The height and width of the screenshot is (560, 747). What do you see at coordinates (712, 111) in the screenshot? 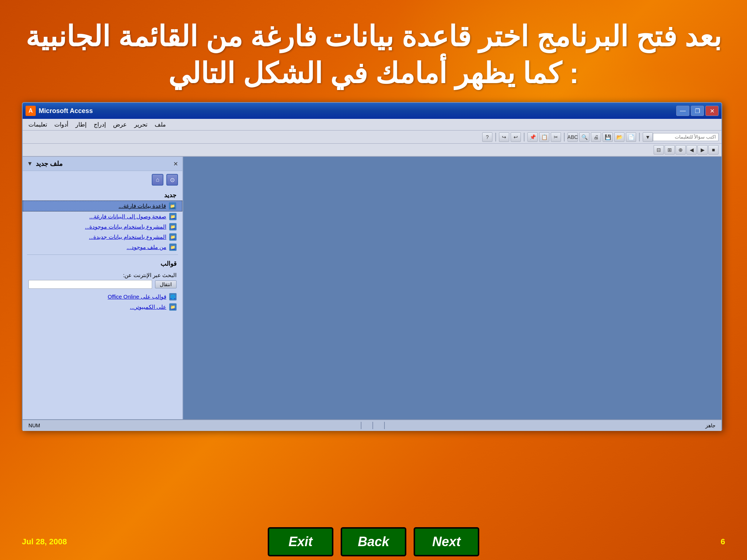
I see `close-button: ✕` at bounding box center [712, 111].